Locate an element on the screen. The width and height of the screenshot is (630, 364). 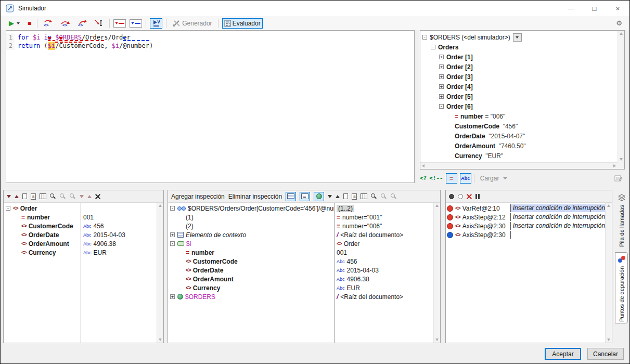
tree-row: =number = "006" is located at coordinates (519, 116).